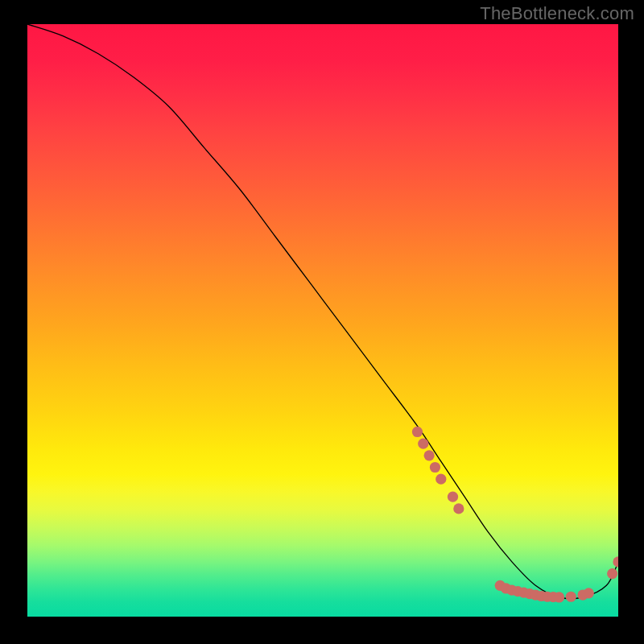 Image resolution: width=644 pixels, height=644 pixels. Describe the element at coordinates (557, 14) in the screenshot. I see `watermark-text: TheBottleneck.com` at that location.